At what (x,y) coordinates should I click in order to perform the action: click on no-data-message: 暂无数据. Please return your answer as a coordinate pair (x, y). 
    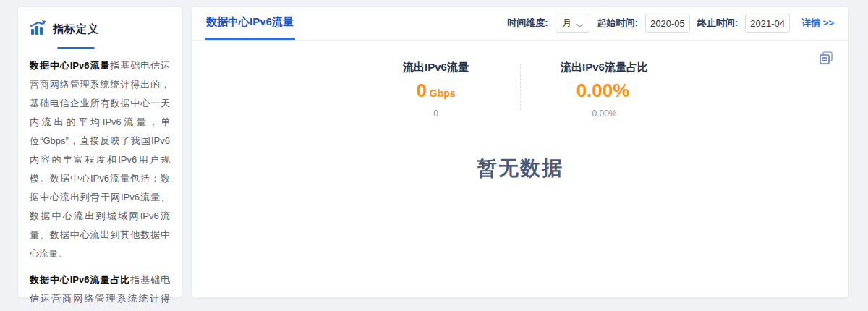
    Looking at the image, I should click on (520, 169).